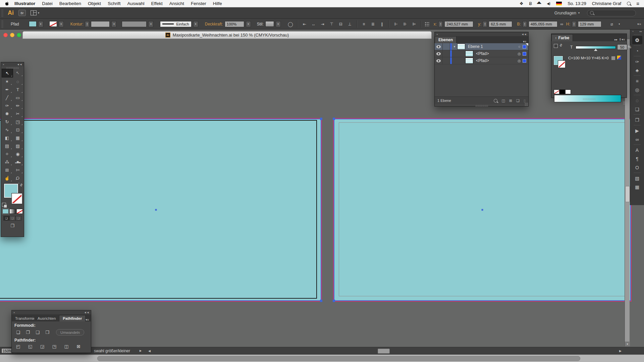  Describe the element at coordinates (627, 344) in the screenshot. I see `scroll-down-button: ▼` at that location.